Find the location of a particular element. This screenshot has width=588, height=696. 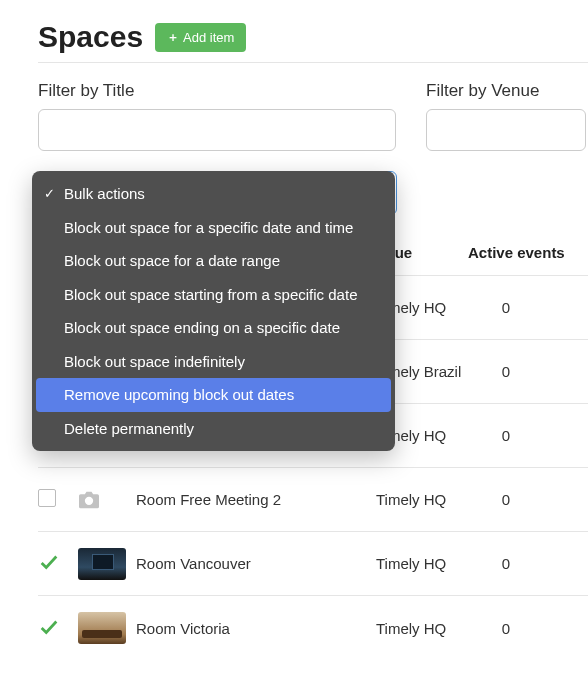

filter-title-label: Filter by Title is located at coordinates (217, 91).